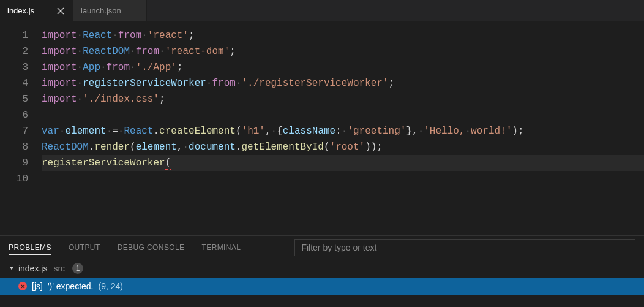 The width and height of the screenshot is (644, 307). Describe the element at coordinates (343, 83) in the screenshot. I see `code-line: import·registerServiceWorker·from·'./reg…` at that location.